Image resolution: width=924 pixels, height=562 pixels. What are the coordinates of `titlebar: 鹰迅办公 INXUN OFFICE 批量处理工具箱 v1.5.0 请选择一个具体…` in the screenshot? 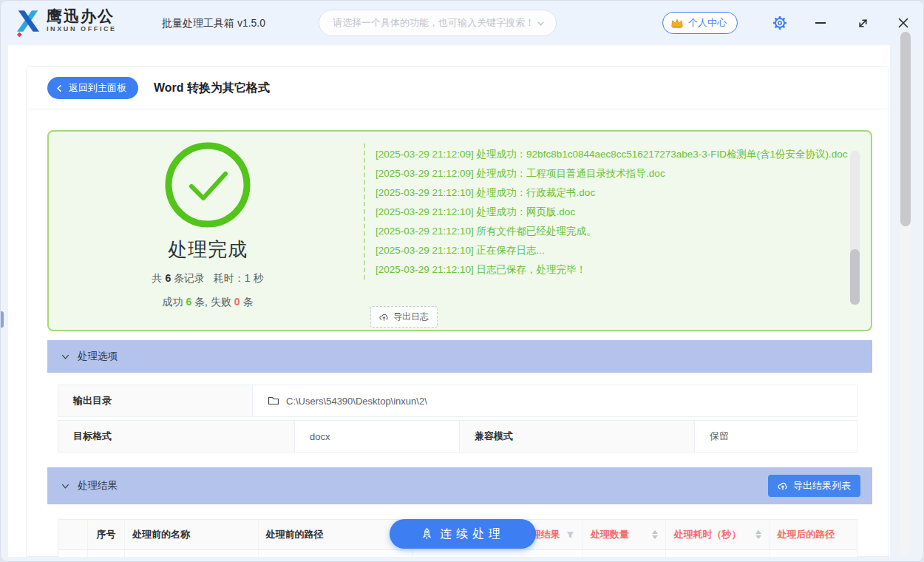 It's located at (463, 23).